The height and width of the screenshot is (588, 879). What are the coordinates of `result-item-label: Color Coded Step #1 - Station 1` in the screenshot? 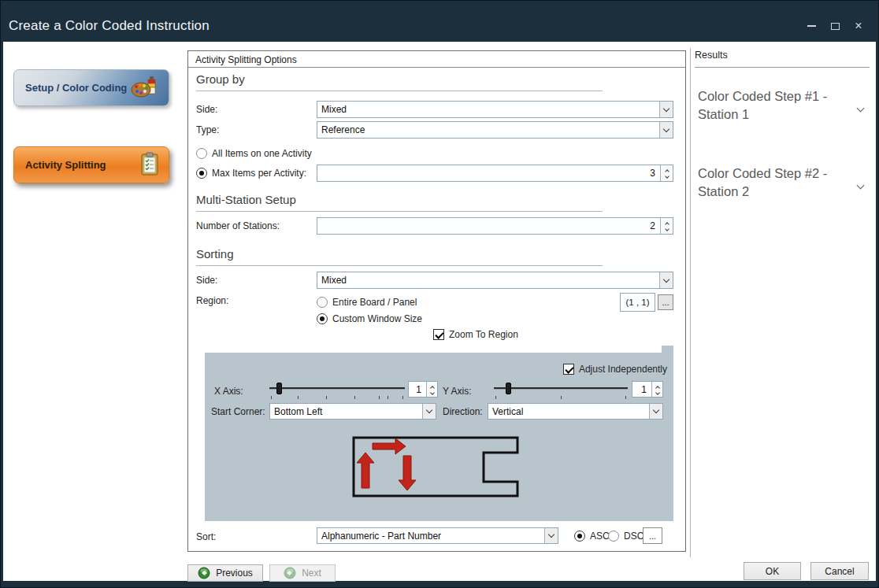 It's located at (773, 105).